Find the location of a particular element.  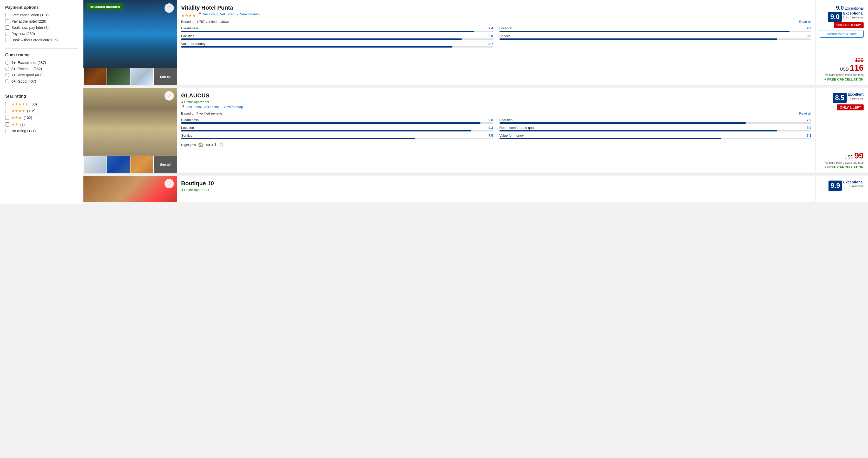

review-count-glaucus: 7 reviews is located at coordinates (856, 98).